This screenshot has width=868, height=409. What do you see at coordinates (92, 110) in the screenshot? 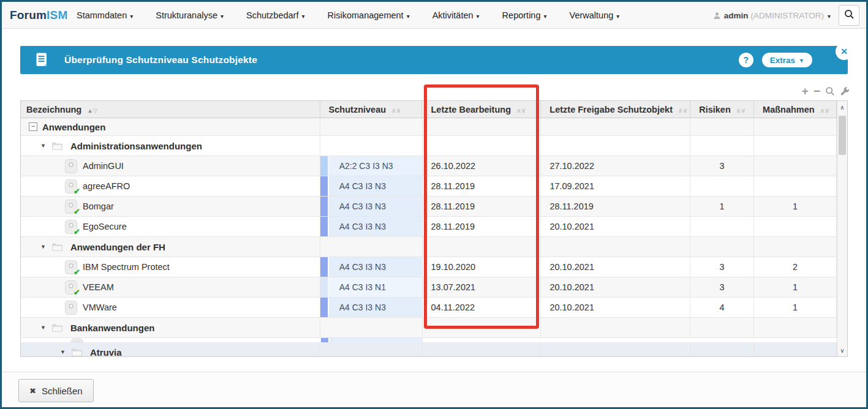
I see `sort-icon: ▲▽` at bounding box center [92, 110].